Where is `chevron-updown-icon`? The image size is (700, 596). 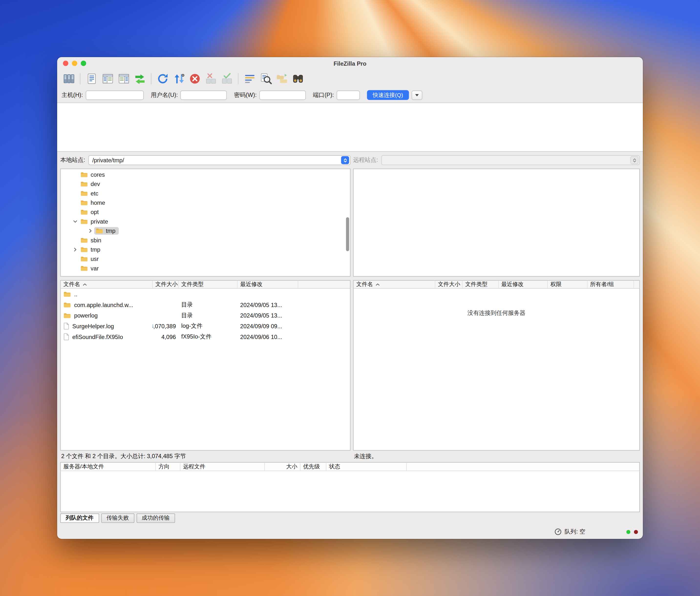
chevron-updown-icon is located at coordinates (345, 160).